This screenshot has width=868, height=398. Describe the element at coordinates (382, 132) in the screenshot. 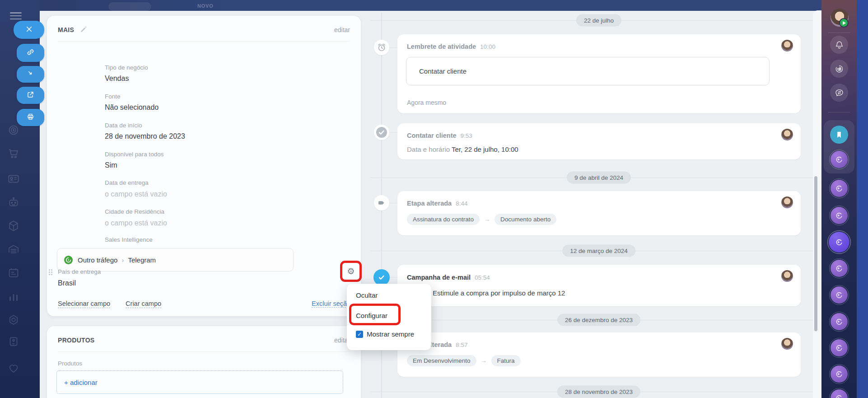

I see `check-circle-icon` at that location.